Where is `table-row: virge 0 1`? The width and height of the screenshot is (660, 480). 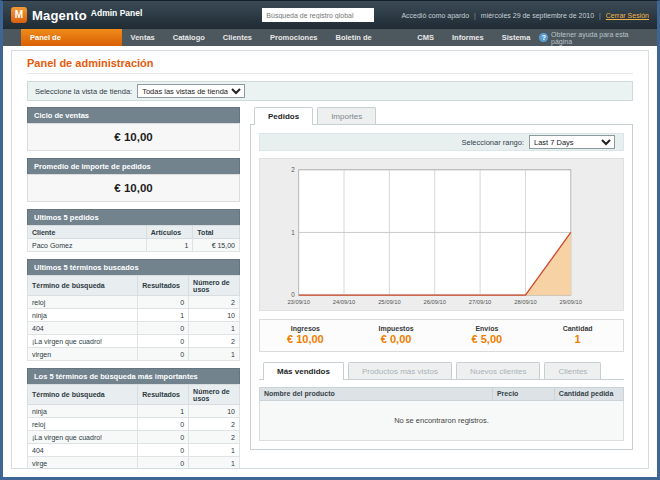 table-row: virge 0 1 is located at coordinates (134, 464).